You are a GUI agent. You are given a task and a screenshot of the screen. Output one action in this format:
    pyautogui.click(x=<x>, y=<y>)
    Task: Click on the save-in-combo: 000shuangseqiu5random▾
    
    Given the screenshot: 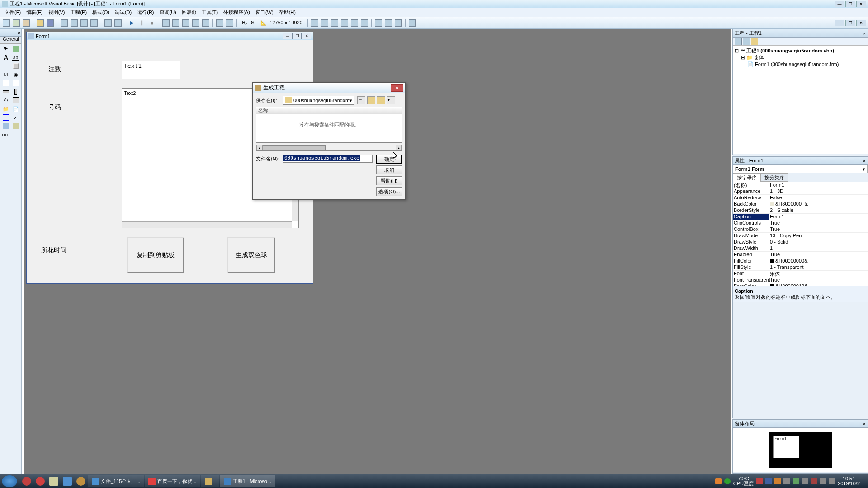 What is the action you would take?
    pyautogui.click(x=319, y=100)
    